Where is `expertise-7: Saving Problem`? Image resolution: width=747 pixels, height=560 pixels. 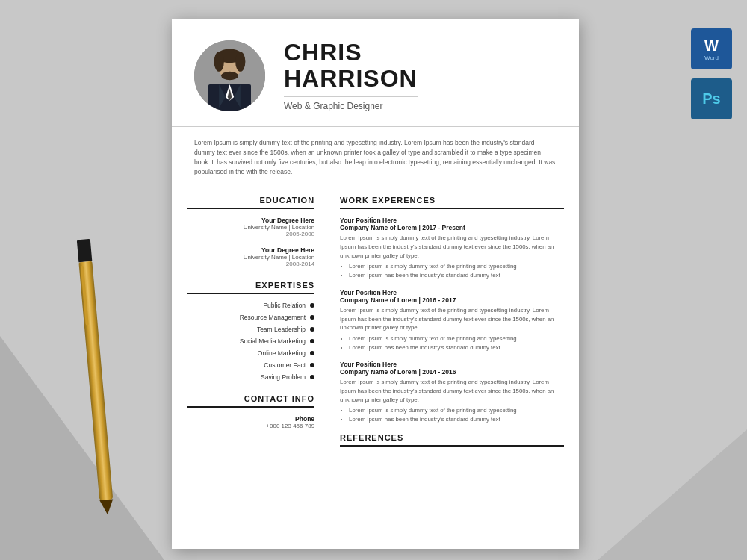
expertise-7: Saving Problem is located at coordinates (251, 377).